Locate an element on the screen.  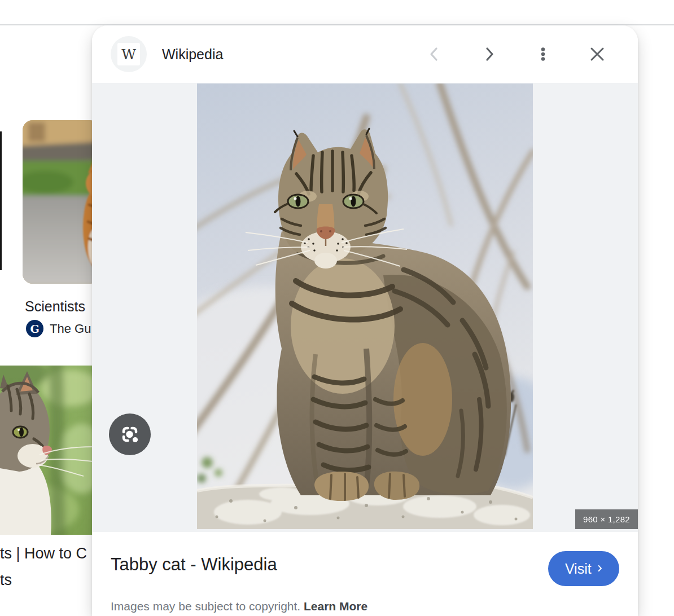
back-icon is located at coordinates (435, 54).